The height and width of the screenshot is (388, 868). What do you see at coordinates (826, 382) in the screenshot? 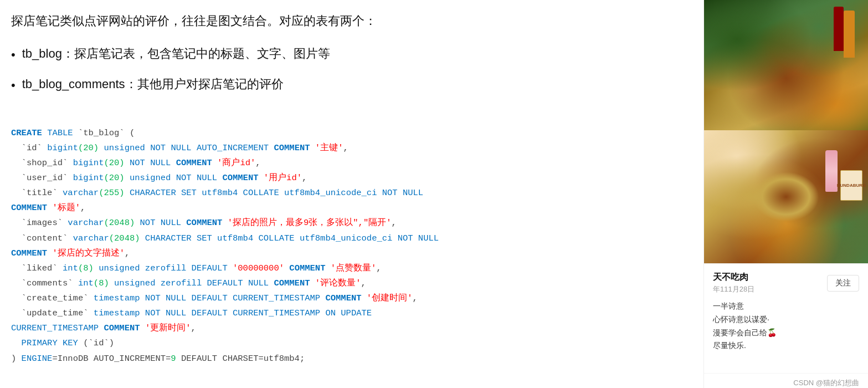
I see `csdn-credit-text: CSDN @猫的幻想曲` at bounding box center [826, 382].